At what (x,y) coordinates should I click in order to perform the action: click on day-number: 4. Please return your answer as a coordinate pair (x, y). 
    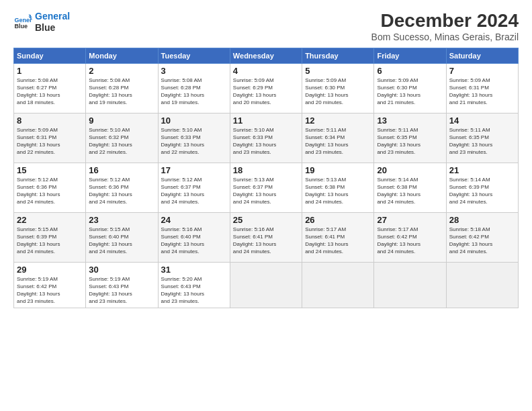
    Looking at the image, I should click on (266, 71).